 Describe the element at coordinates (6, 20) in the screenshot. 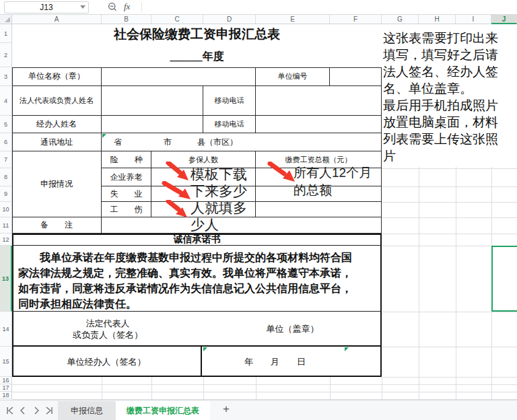

I see `select-all-corner` at that location.